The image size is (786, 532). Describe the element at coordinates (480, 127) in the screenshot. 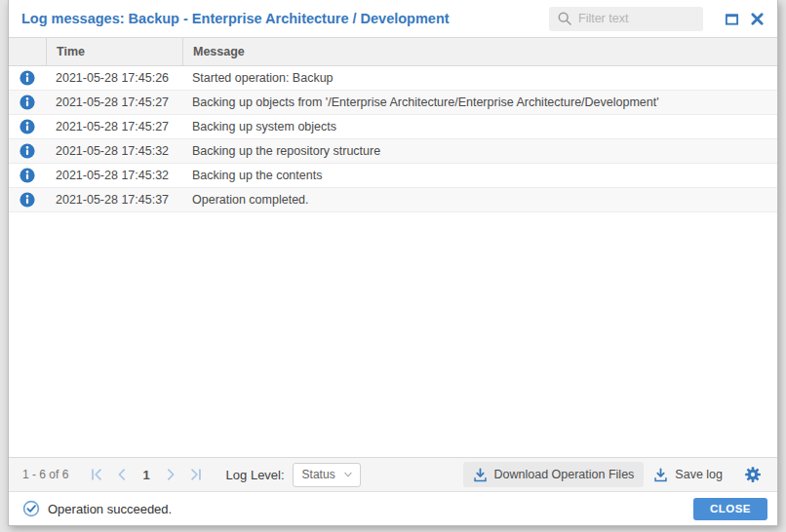

I see `log-message: Backing up system objects` at that location.